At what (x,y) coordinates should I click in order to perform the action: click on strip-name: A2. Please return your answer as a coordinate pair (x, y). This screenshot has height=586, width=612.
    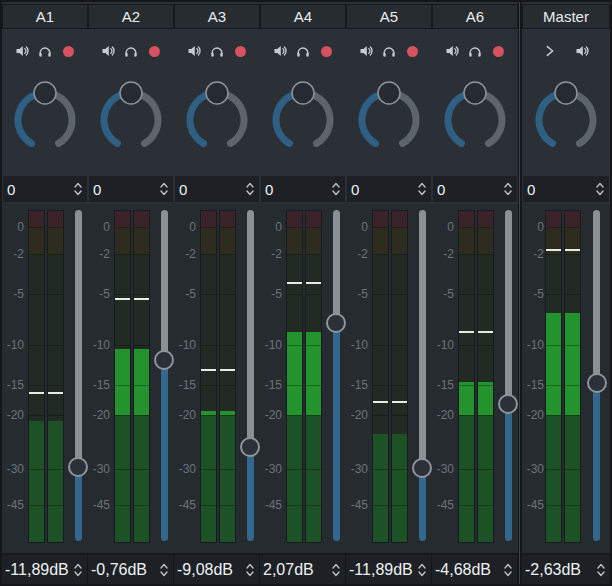
    Looking at the image, I should click on (131, 16).